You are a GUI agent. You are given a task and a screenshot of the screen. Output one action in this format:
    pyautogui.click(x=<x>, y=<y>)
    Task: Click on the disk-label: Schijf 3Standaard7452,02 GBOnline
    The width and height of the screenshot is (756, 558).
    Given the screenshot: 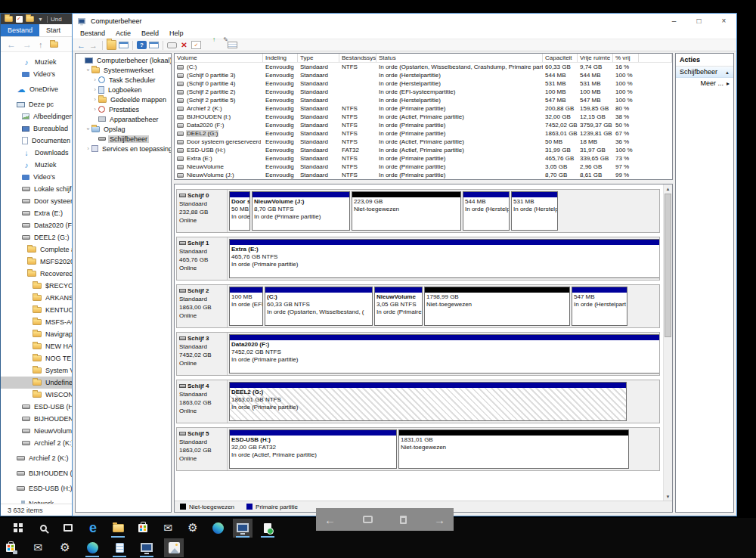 What is the action you would take?
    pyautogui.click(x=203, y=354)
    